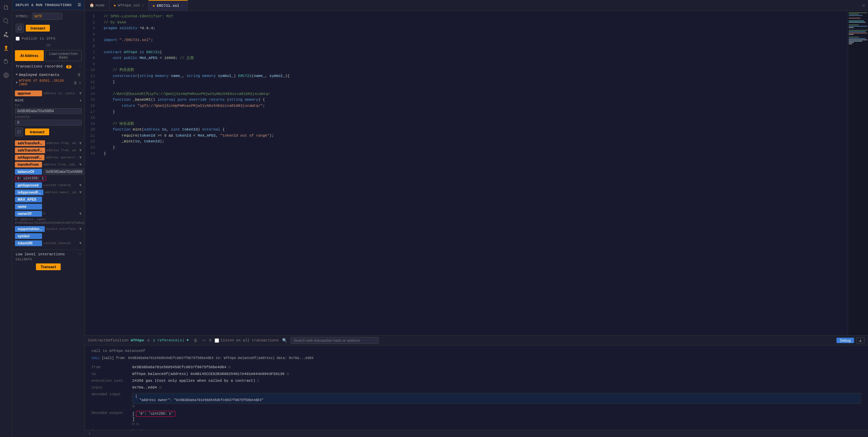 This screenshot has width=868, height=437. What do you see at coordinates (28, 172) in the screenshot?
I see `balance-of-button: balanceOf` at bounding box center [28, 172].